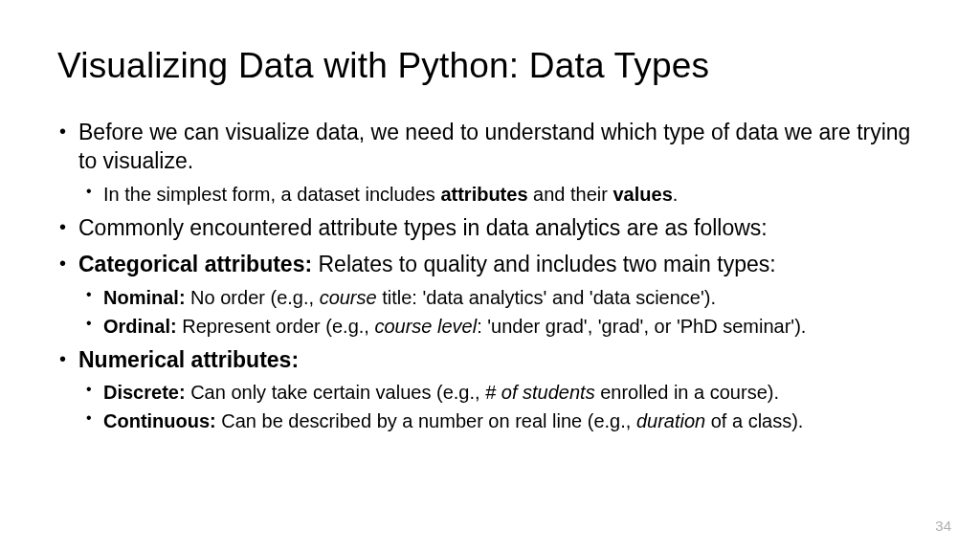 The image size is (980, 551). I want to click on bullet-subitem: Nominal: No order (e.g., course title: '…, so click(501, 298).